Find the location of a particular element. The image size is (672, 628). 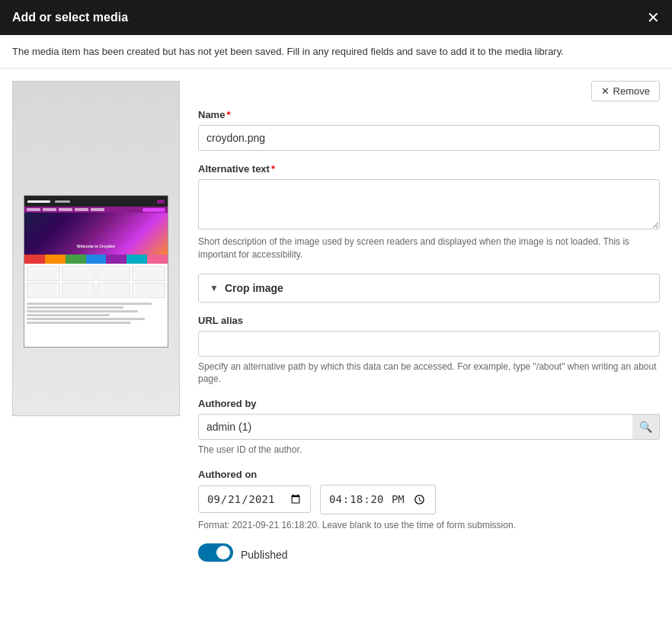

modal-title: Add or select media is located at coordinates (70, 18).